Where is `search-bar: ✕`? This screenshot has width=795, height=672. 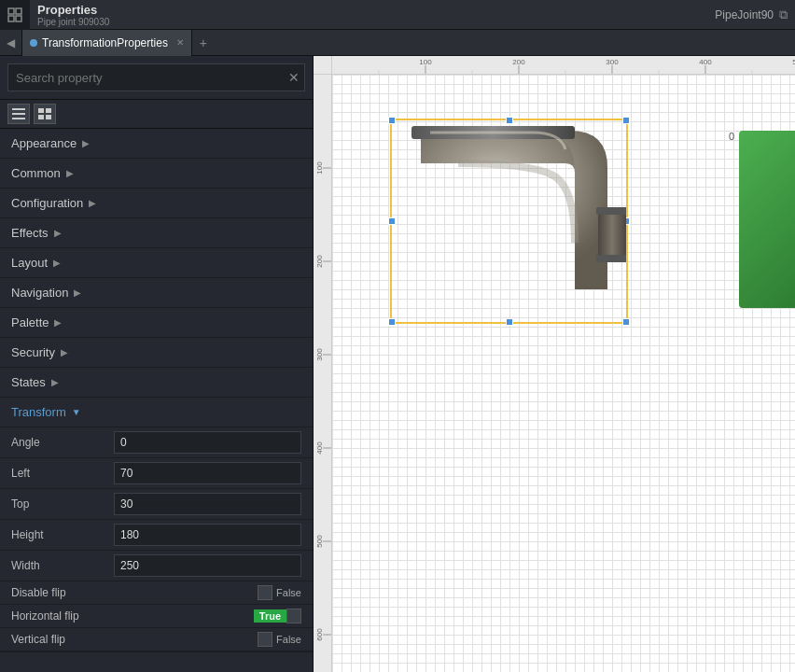
search-bar: ✕ is located at coordinates (157, 78).